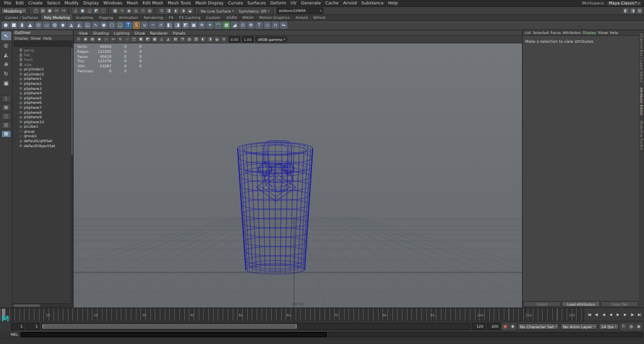 The height and width of the screenshot is (344, 644). Describe the element at coordinates (213, 18) in the screenshot. I see `shelf-tab: Custom` at that location.